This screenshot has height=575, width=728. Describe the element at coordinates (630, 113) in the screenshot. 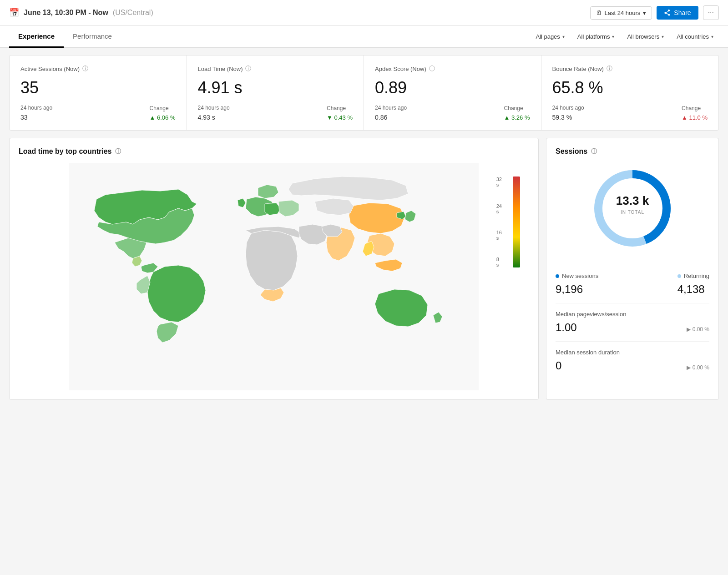

I see `metric-footer-3: 24 hours ago 59.3 % Change ▲ 11.0 %` at that location.